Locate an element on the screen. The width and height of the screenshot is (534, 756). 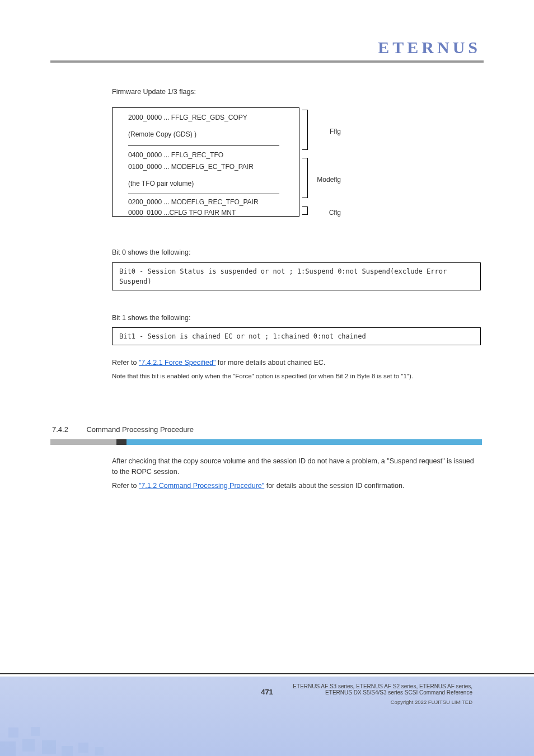
section-heading: 7.4.2 Command Processing Procedure is located at coordinates (123, 430).